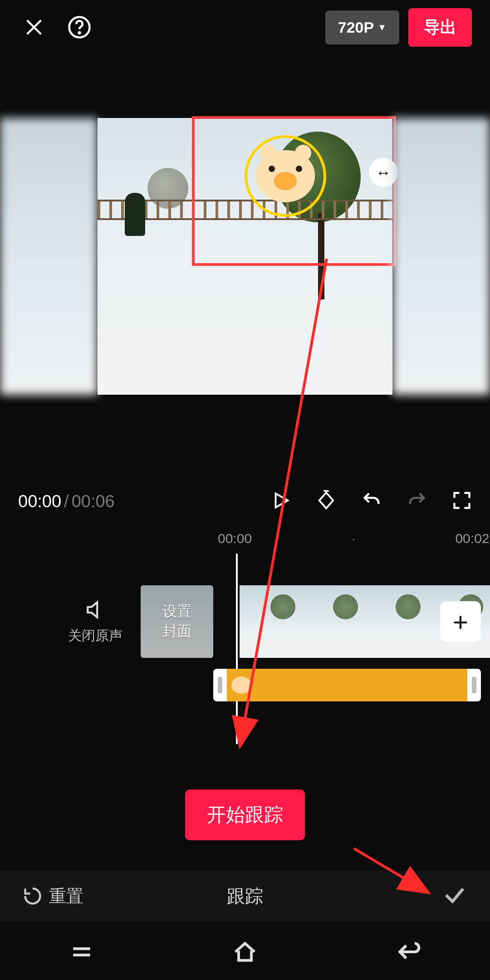 The width and height of the screenshot is (490, 980). Describe the element at coordinates (66, 502) in the screenshot. I see `time-display: 00:00 / 00:06` at that location.